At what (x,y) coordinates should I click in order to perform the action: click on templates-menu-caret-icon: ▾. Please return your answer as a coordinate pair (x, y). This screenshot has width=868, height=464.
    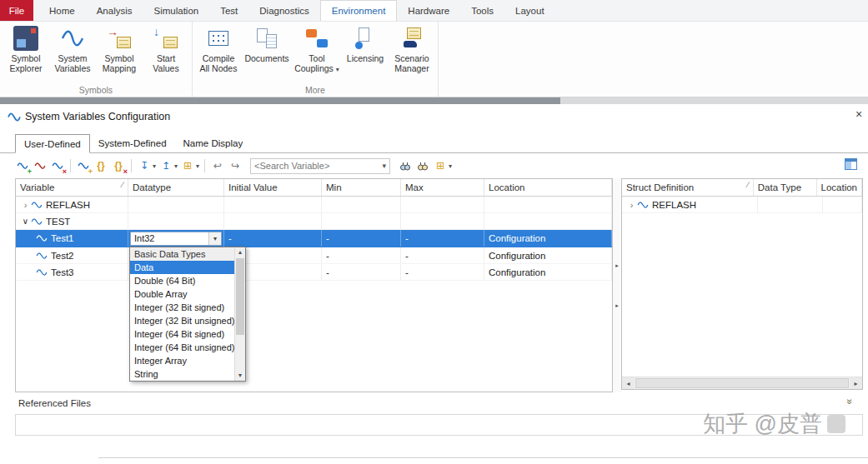
    Looking at the image, I should click on (198, 167).